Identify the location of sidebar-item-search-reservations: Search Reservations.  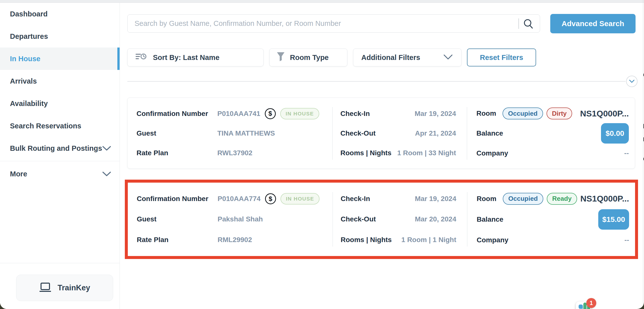
(60, 126).